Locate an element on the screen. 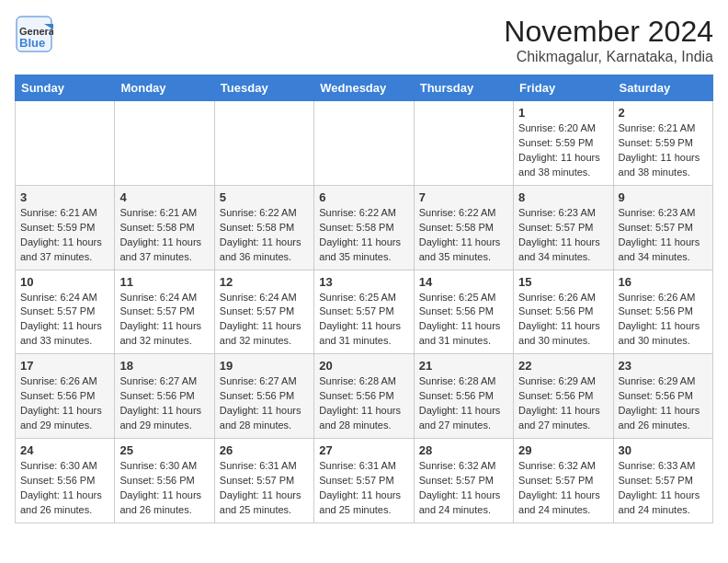 The width and height of the screenshot is (728, 563). week-row: 3Sunrise: 6:21 AM Sunset: 5:59 PM Daylig… is located at coordinates (364, 227).